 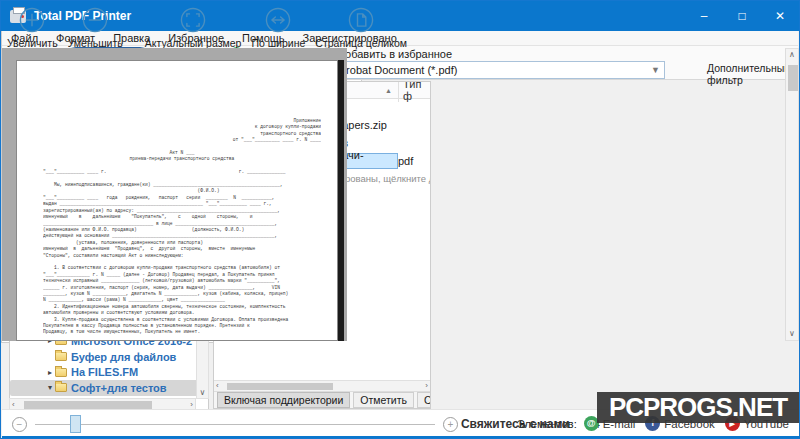 What do you see at coordinates (280, 386) in the screenshot?
I see `file-hscroll-thumb` at bounding box center [280, 386].